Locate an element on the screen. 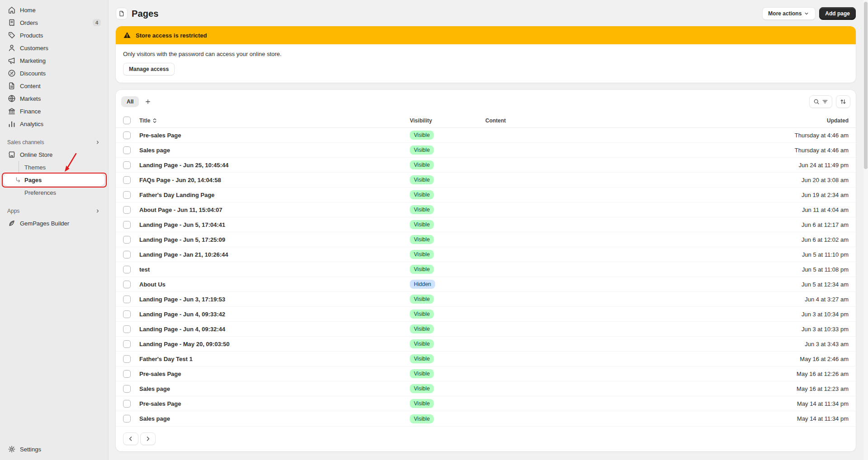 This screenshot has width=868, height=460. tab-all: All is located at coordinates (130, 102).